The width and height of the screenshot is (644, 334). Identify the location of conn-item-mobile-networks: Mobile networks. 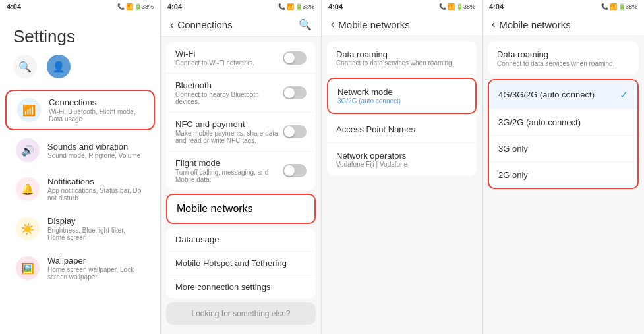
(241, 209).